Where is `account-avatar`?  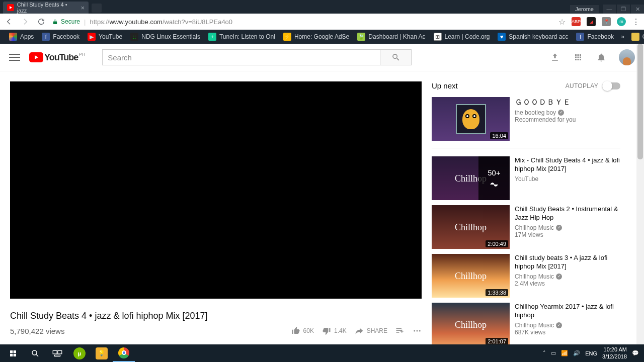
account-avatar is located at coordinates (627, 57).